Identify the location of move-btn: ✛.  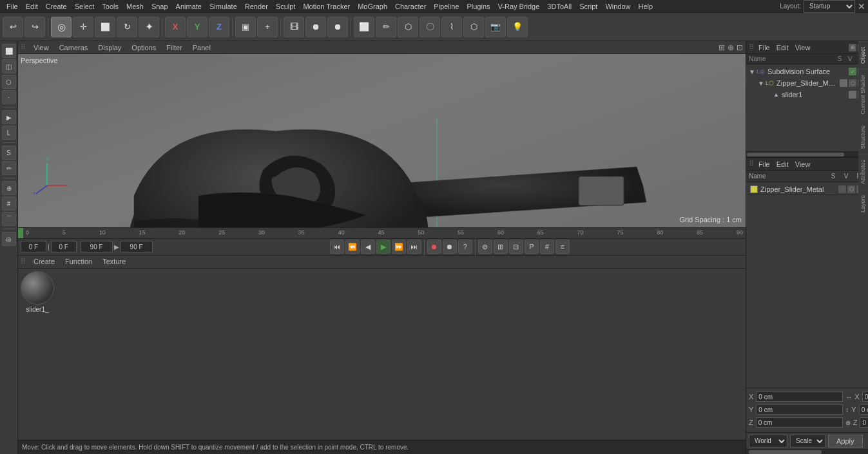
(83, 27).